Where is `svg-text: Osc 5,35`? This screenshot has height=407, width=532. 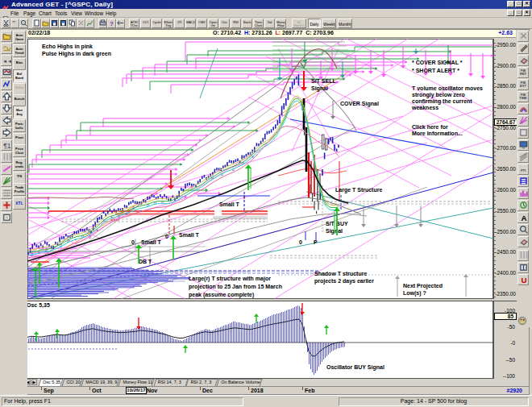 svg-text: Osc 5,35 is located at coordinates (39, 305).